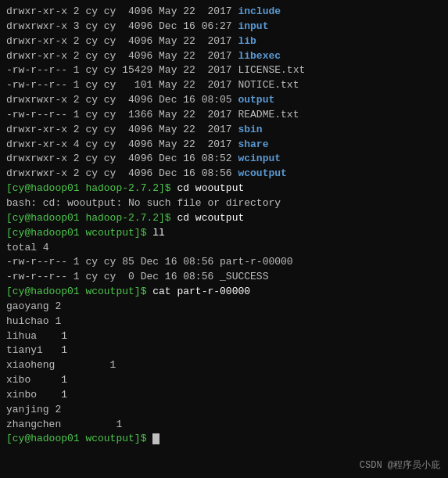 The height and width of the screenshot is (478, 448). What do you see at coordinates (224, 13) in the screenshot?
I see `dir-line-include: drwxr-xr-x 2 cy cy 4096 May 22 2017 incl…` at bounding box center [224, 13].